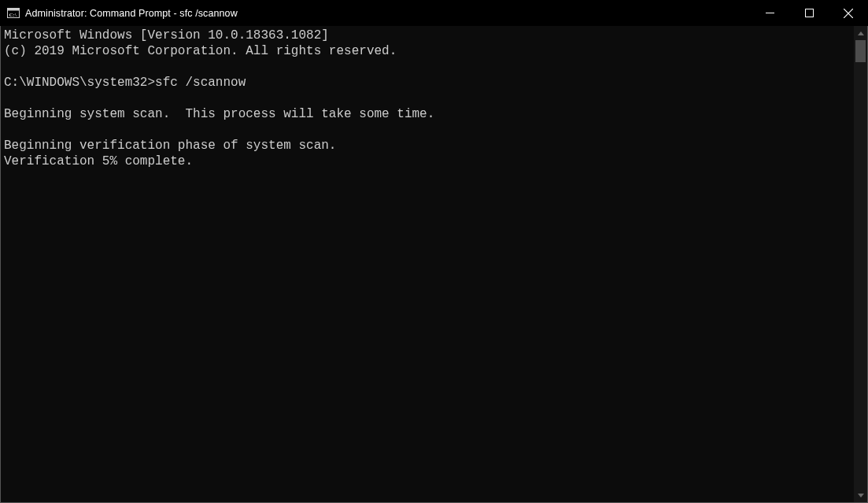  I want to click on terminal-line: Verification 5% complete., so click(429, 161).